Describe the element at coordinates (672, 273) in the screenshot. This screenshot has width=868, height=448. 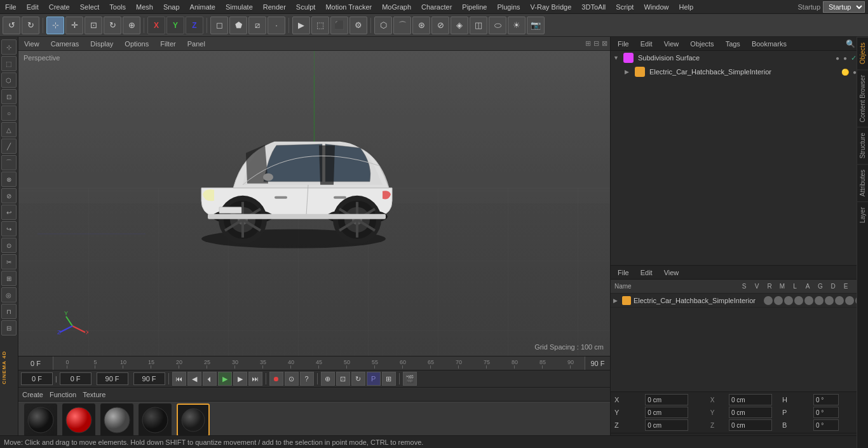
I see `attrs-tab-view: View` at that location.